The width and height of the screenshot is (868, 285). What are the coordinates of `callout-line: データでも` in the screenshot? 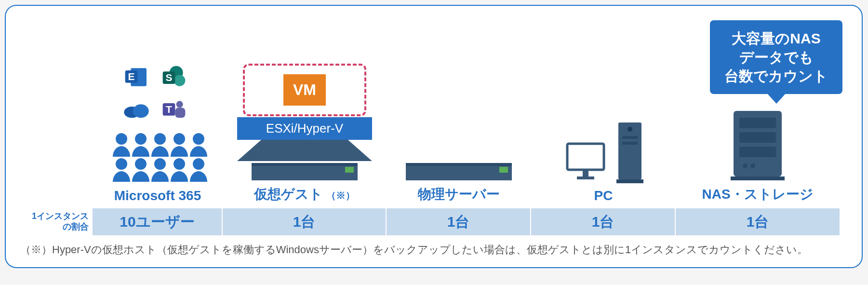 It's located at (776, 57).